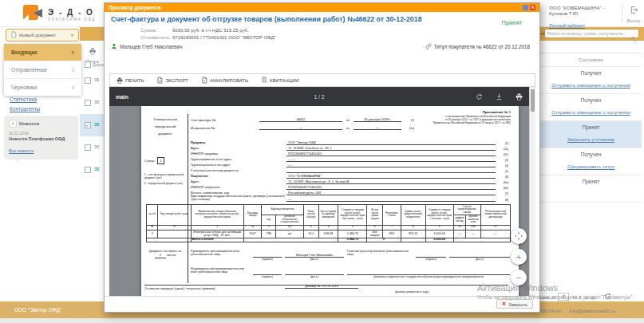  What do you see at coordinates (130, 81) in the screenshot?
I see `print-button: ПЕЧАТЬ` at bounding box center [130, 81].